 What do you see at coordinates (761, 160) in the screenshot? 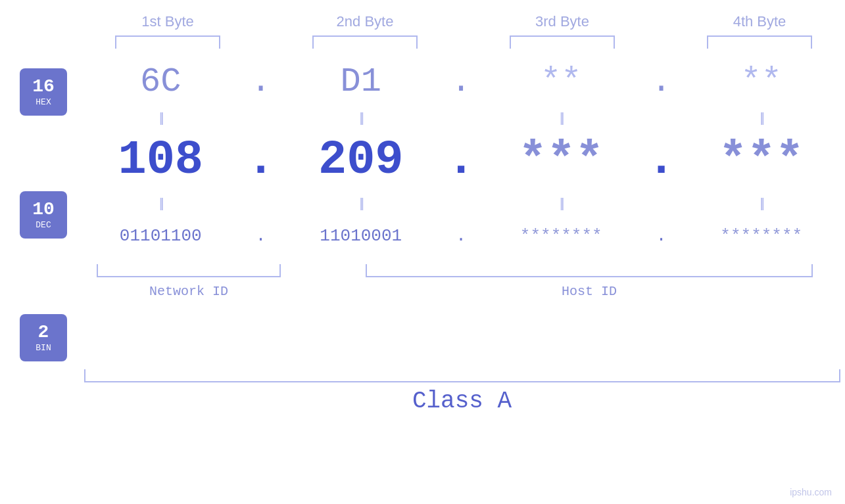
I see `dec-byte4: ***` at bounding box center [761, 160].